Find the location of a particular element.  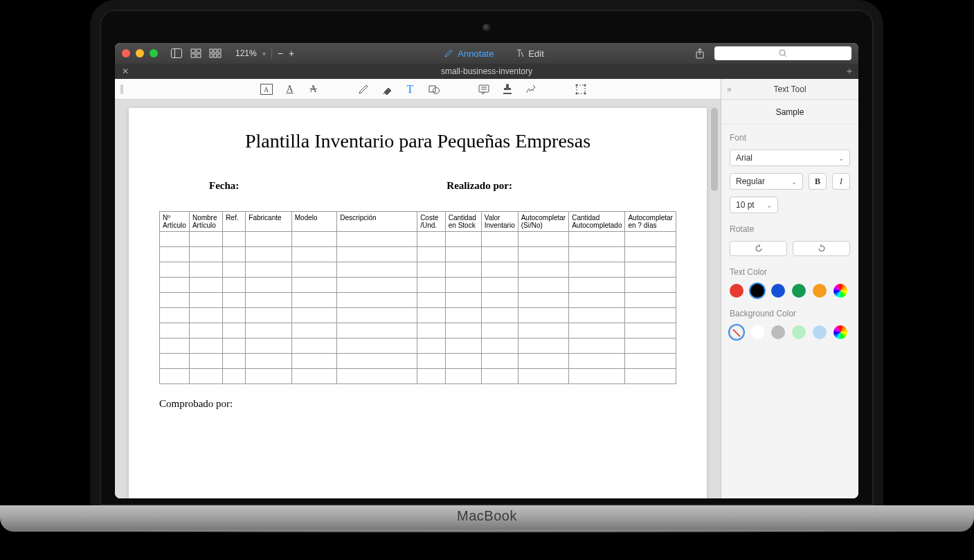

tab-title: small-business-inventory is located at coordinates (487, 71).